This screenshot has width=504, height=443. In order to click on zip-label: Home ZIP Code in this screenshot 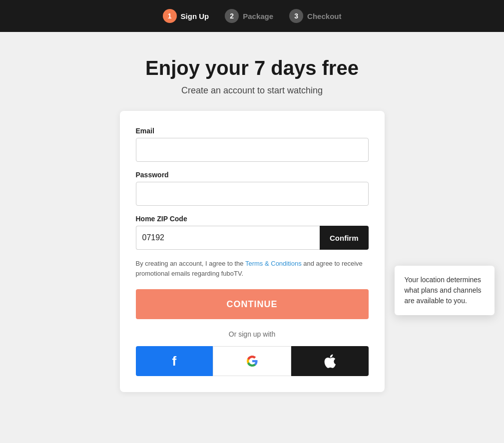, I will do `click(252, 219)`.